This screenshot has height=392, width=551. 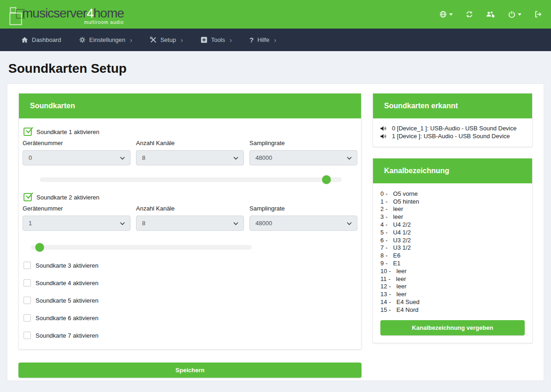 What do you see at coordinates (218, 40) in the screenshot?
I see `nav-label: Tools` at bounding box center [218, 40].